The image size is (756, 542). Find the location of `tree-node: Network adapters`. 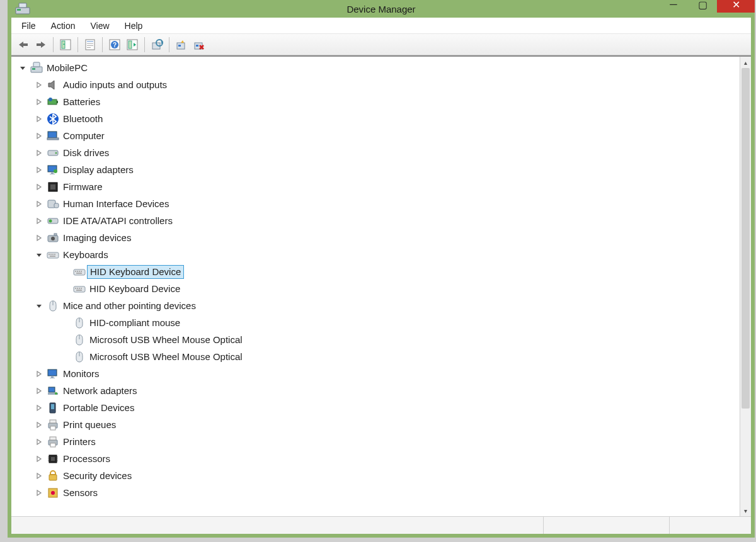

tree-node: Network adapters is located at coordinates (378, 390).